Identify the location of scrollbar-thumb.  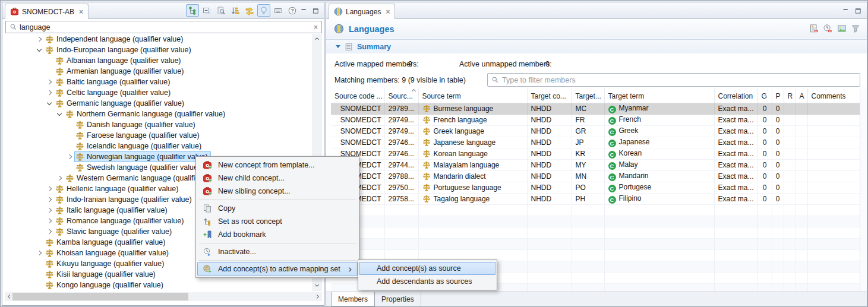
(100, 297).